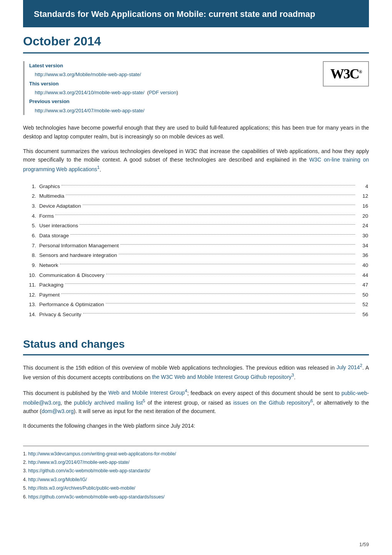 The image size is (392, 555). Describe the element at coordinates (364, 545) in the screenshot. I see `page-number: 1/59` at that location.